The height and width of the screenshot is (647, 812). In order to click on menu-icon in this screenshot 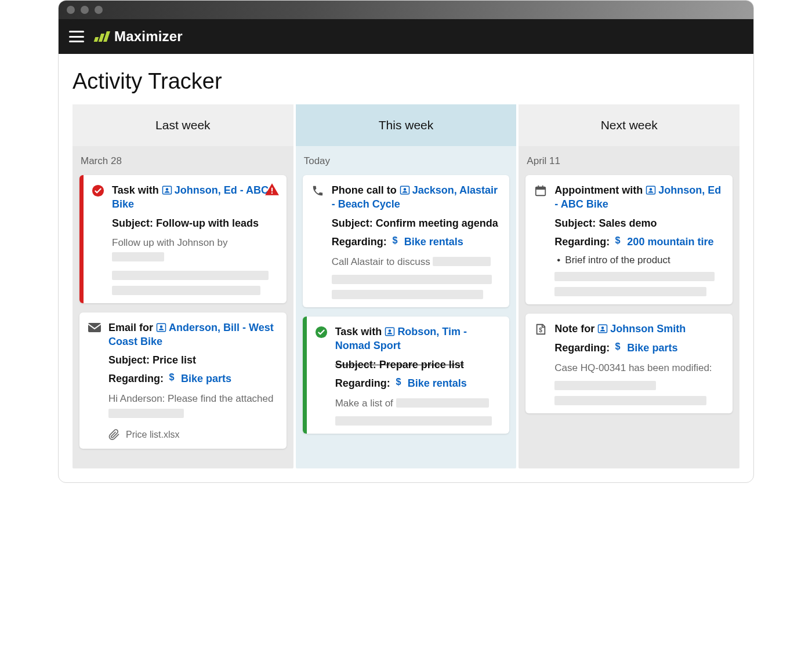, I will do `click(77, 37)`.